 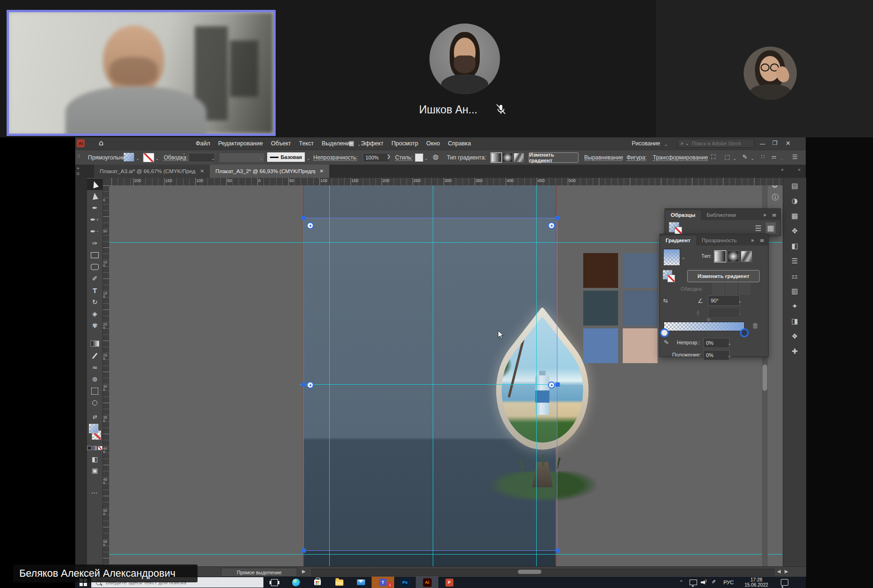 What do you see at coordinates (433, 143) in the screenshot?
I see `menu-window: Окно` at bounding box center [433, 143].